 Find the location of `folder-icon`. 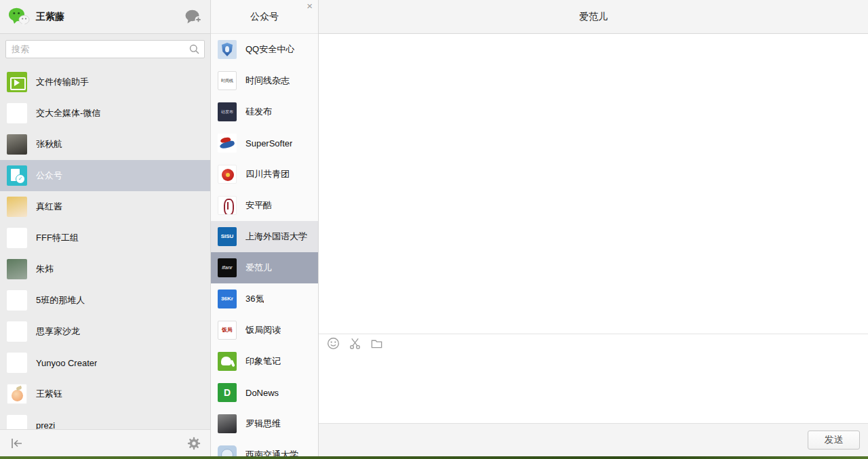

folder-icon is located at coordinates (377, 343).